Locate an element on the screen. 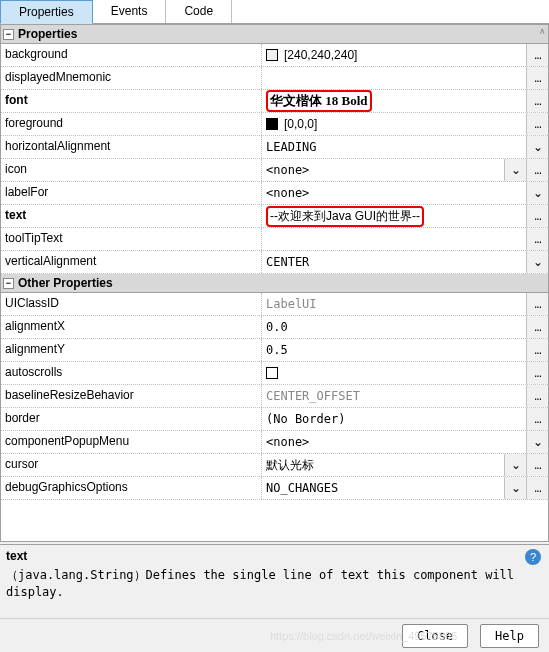 This screenshot has width=549, height=652. prop-value: LabelUI is located at coordinates (394, 304).